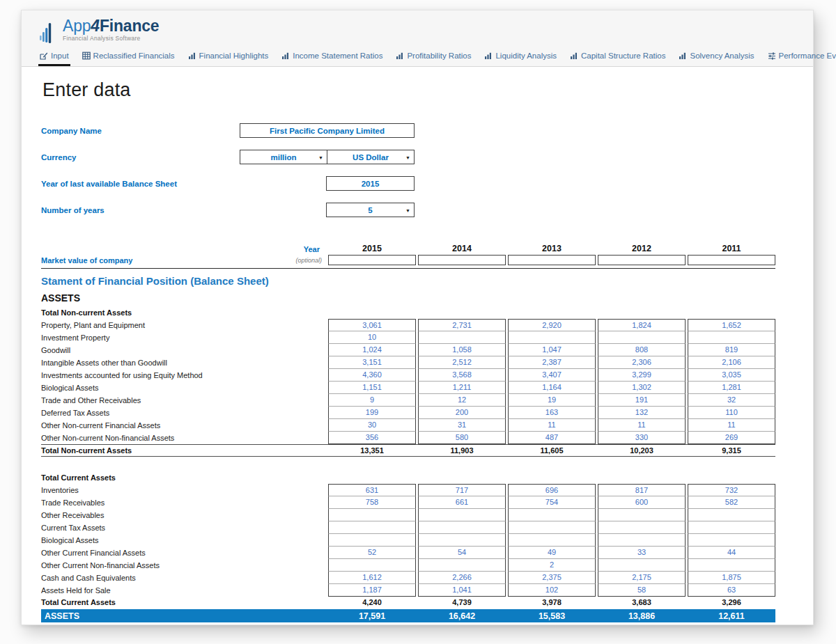 The image size is (836, 644). I want to click on value-cell: 819, so click(732, 350).